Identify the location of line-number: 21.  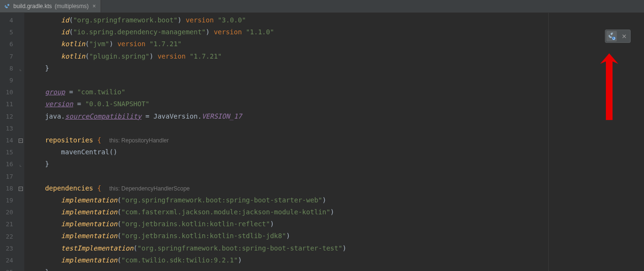
(10, 224).